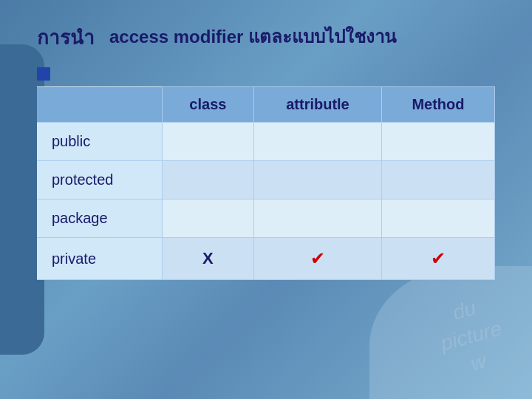 Image resolution: width=532 pixels, height=399 pixels. Describe the element at coordinates (437, 180) in the screenshot. I see `row-protected-method` at that location.